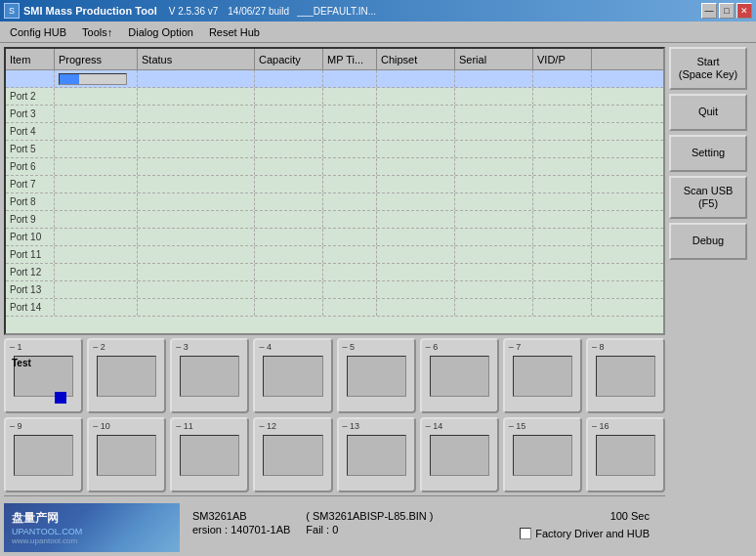 This screenshot has width=756, height=556. I want to click on table-header: Item Progress Status Capacity MP Ti... C…, so click(334, 60).